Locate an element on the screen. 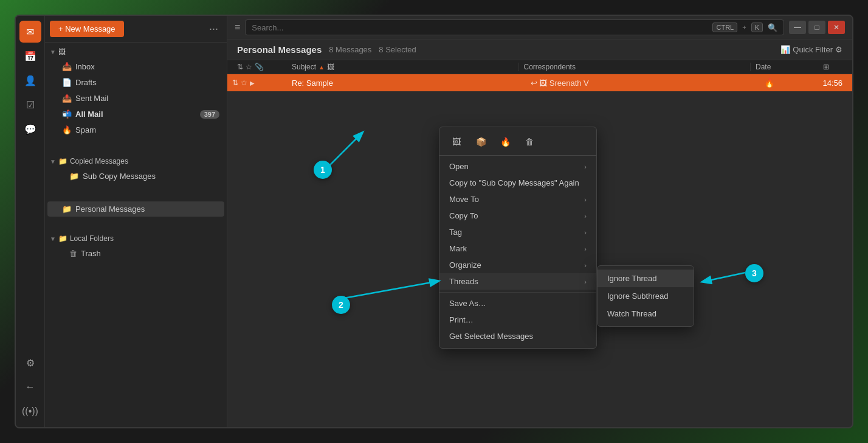  submenu-watch-thread: Watch Thread is located at coordinates (646, 314).